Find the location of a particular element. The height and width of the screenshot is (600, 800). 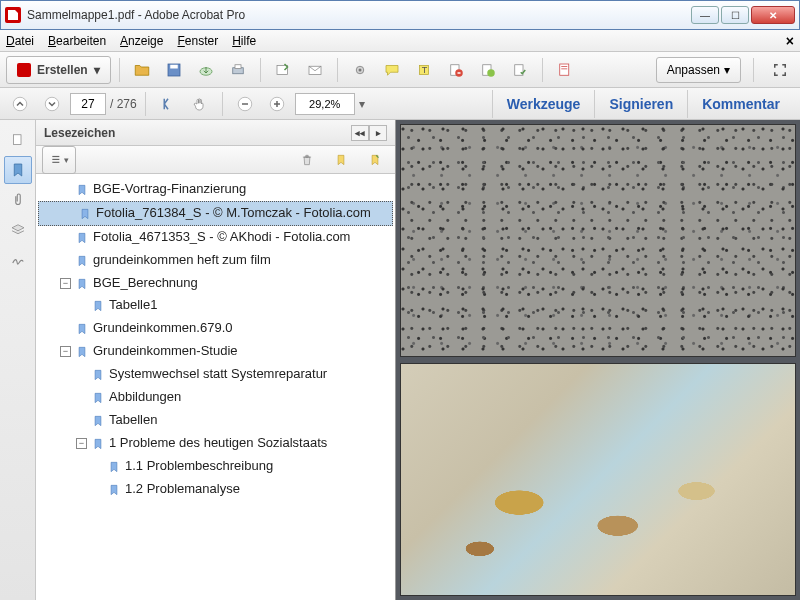

share-button is located at coordinates (283, 70).